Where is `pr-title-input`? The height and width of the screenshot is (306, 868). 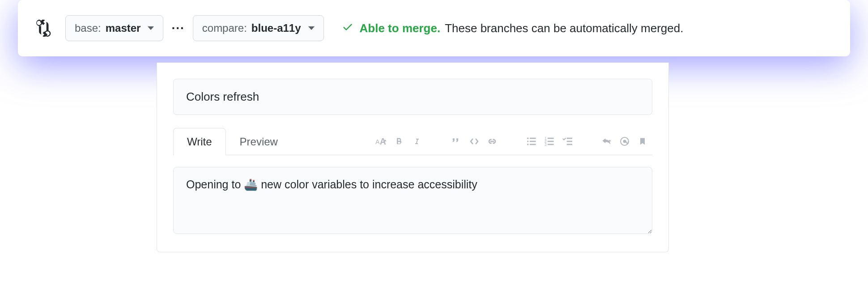 pr-title-input is located at coordinates (413, 97).